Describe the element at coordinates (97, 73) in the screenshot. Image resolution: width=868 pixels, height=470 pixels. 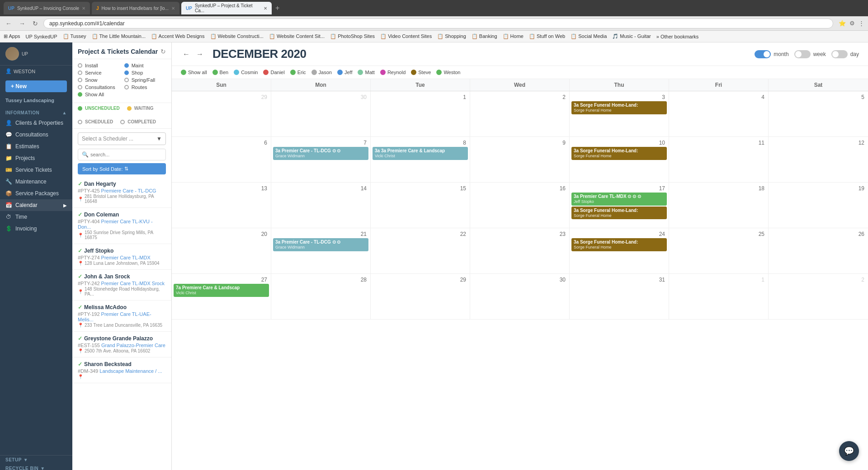
I see `filter-service: Service` at that location.